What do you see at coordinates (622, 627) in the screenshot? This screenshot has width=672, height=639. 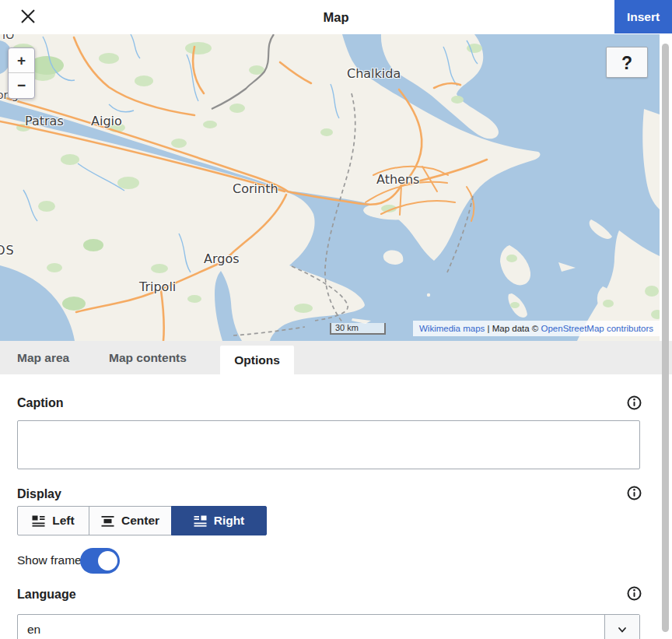 I see `language-dropdown-button` at bounding box center [622, 627].